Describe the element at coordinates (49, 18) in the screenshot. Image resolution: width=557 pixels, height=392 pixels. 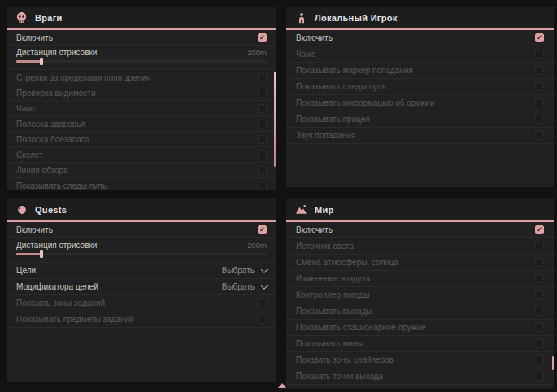
I see `panel-title: Враги` at that location.